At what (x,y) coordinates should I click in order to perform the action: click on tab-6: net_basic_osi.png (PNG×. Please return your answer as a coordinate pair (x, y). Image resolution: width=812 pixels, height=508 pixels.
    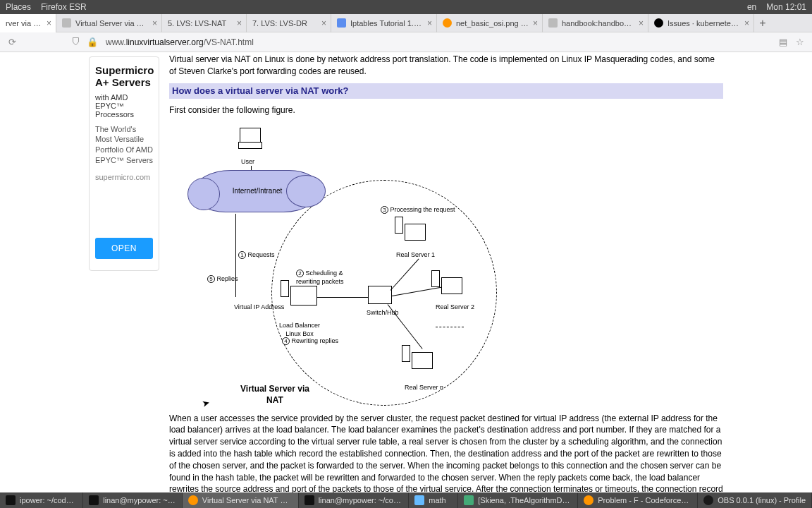
    Looking at the image, I should click on (490, 23).